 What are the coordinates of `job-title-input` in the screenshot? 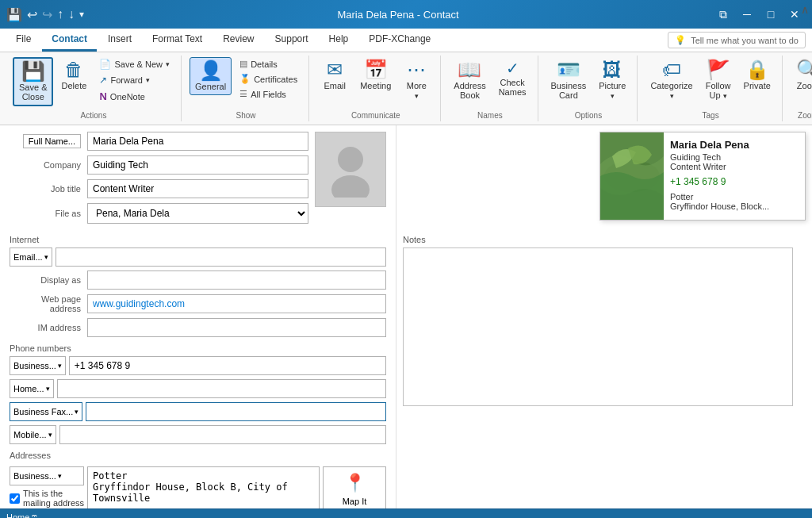 It's located at (198, 189).